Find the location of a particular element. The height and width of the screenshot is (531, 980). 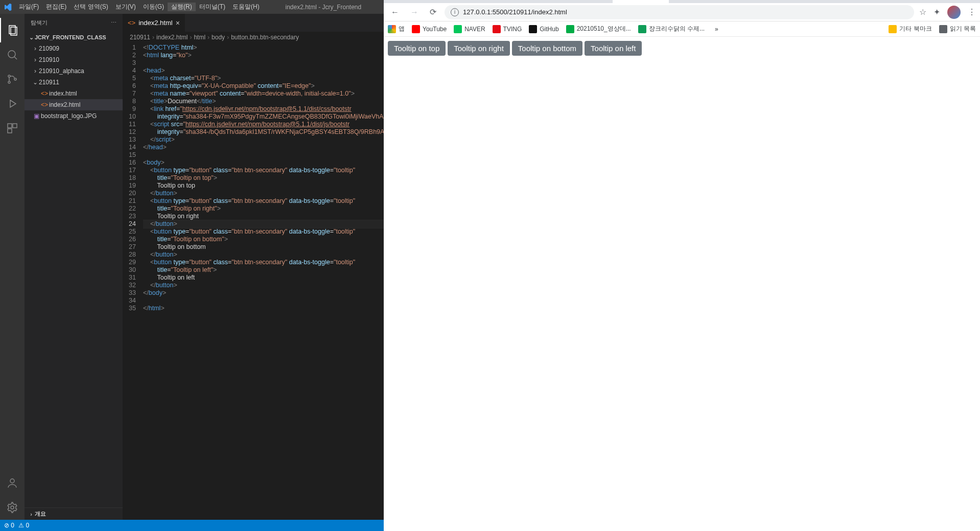

site-info-icon: i is located at coordinates (455, 12).